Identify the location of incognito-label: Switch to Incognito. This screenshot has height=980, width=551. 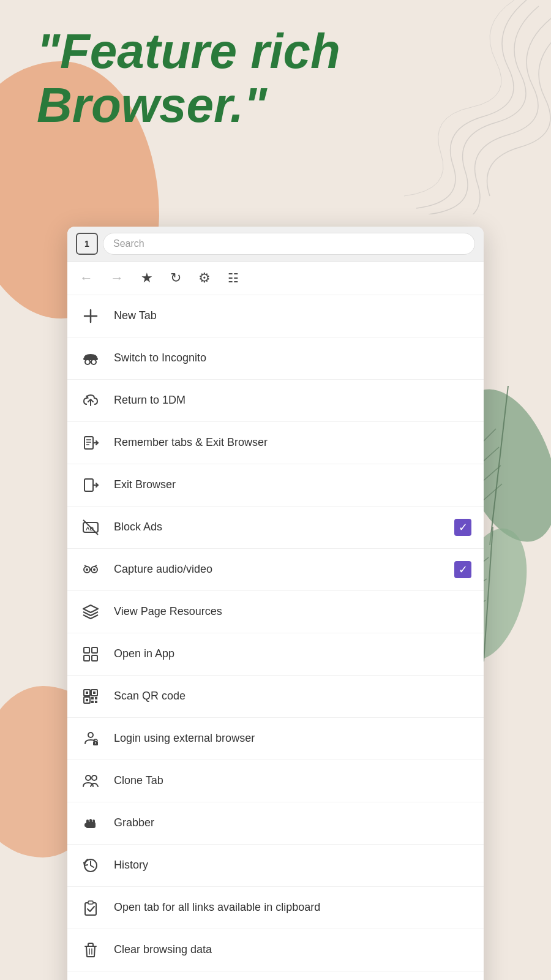
(293, 358).